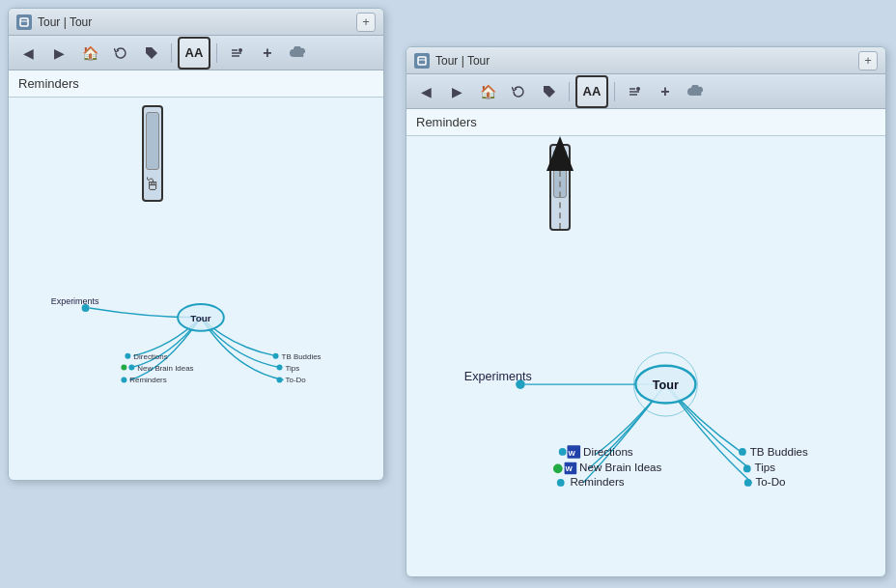  What do you see at coordinates (422, 61) in the screenshot?
I see `front-window-icon` at bounding box center [422, 61].